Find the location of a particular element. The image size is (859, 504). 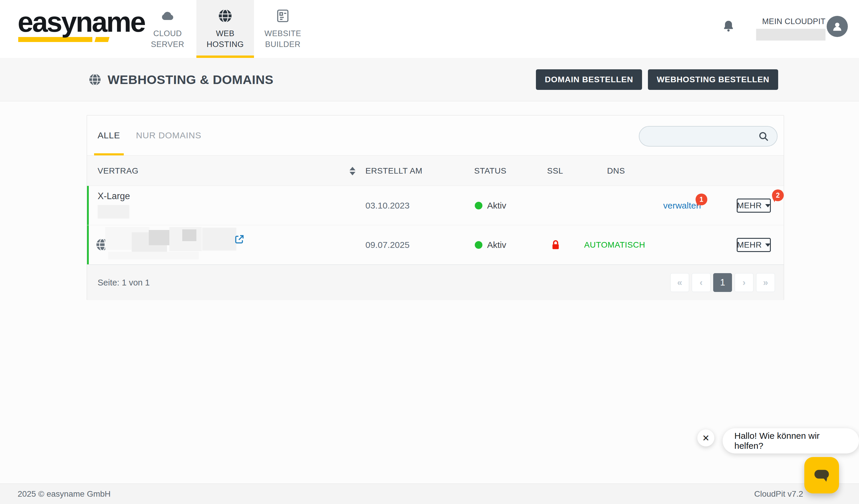

redacted-domain-name is located at coordinates (172, 242).